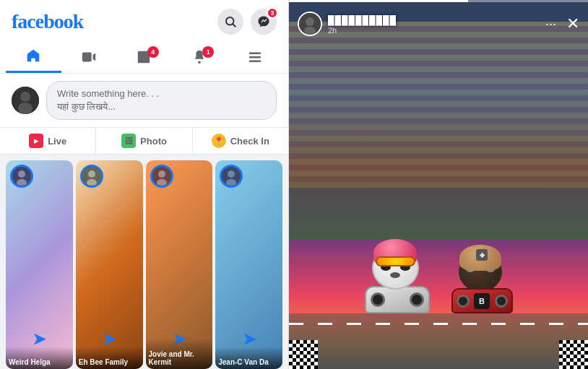 This screenshot has width=588, height=369. What do you see at coordinates (153, 52) in the screenshot?
I see `marketplace-badge: 4` at bounding box center [153, 52].